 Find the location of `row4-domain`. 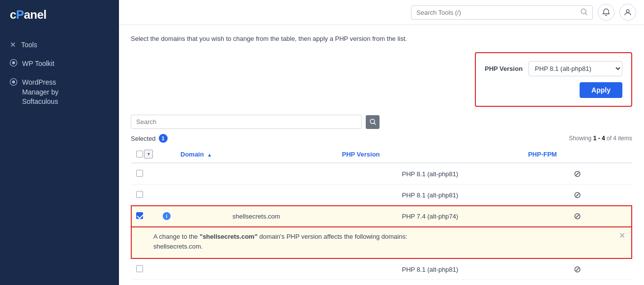

row4-domain is located at coordinates (256, 269).